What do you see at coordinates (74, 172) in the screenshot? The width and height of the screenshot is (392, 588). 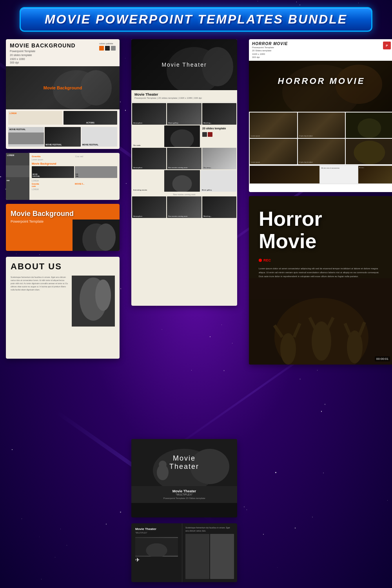 I see `gray-thumbs: MOVIEFESTIVAL IVEVAL` at bounding box center [74, 172].